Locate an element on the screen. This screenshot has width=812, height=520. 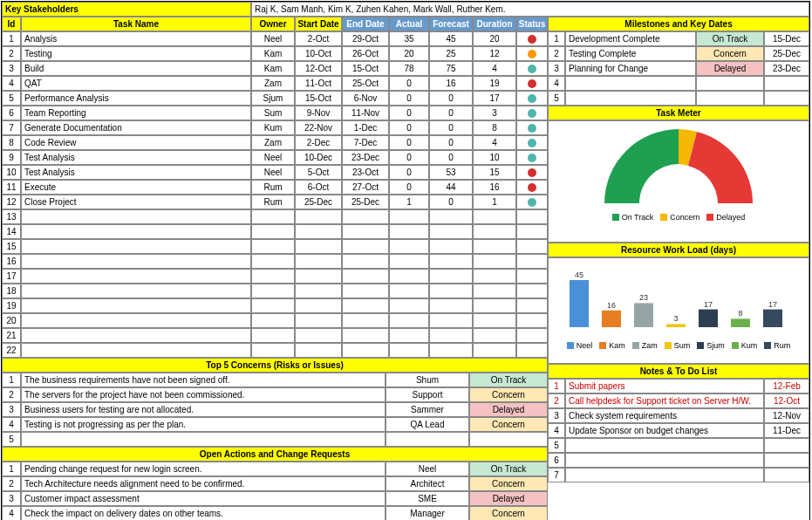
task-end: 25-Oct is located at coordinates (365, 84).